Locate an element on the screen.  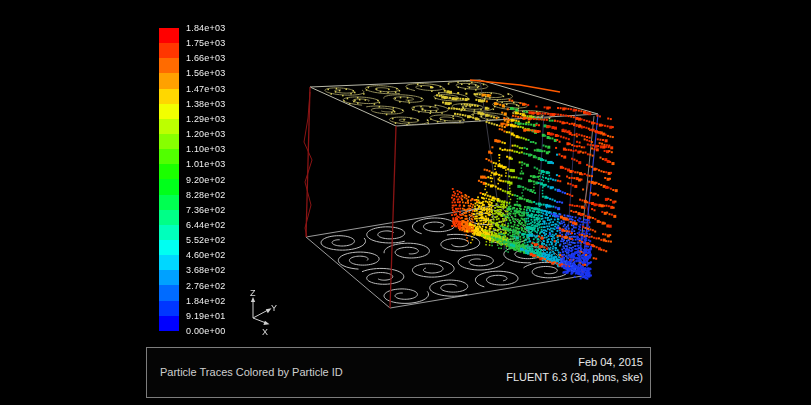
colorbar-label: 1.84e+02 is located at coordinates (206, 301).